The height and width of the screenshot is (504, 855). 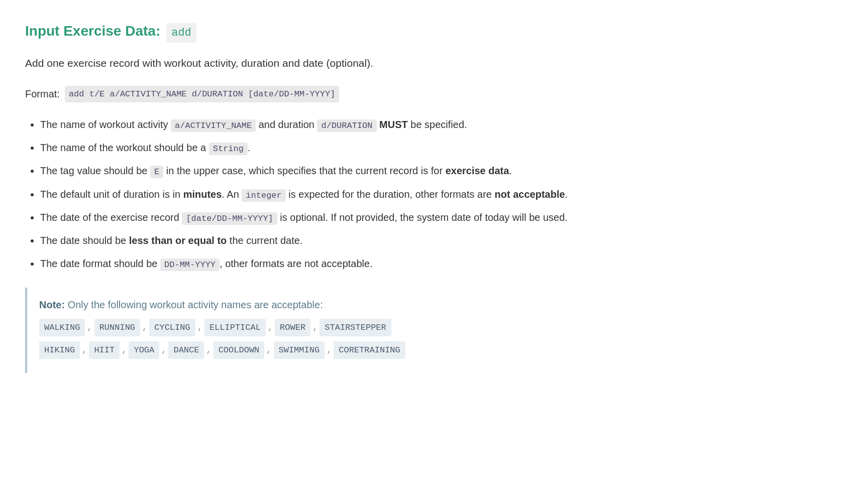 I want to click on activity-name: CYCLING, so click(x=172, y=327).